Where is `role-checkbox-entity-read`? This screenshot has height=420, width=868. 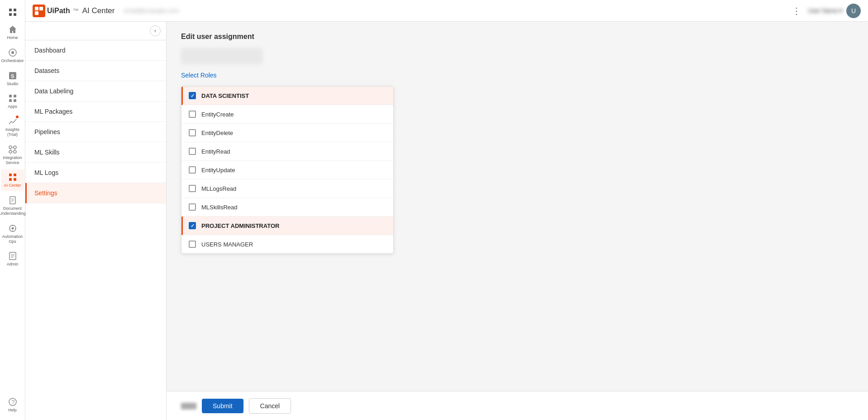 role-checkbox-entity-read is located at coordinates (192, 151).